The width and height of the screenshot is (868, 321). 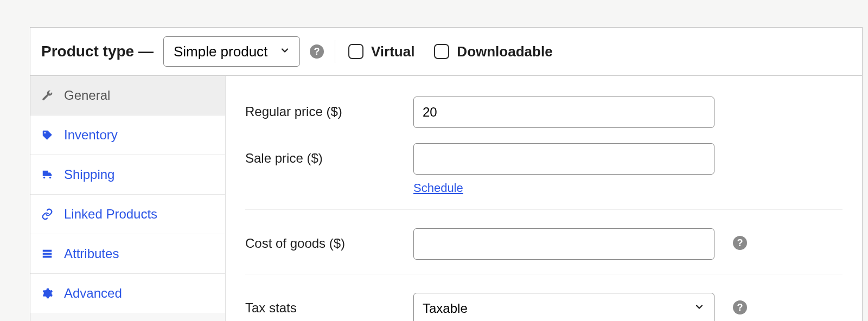 What do you see at coordinates (47, 135) in the screenshot?
I see `tag-icon` at bounding box center [47, 135].